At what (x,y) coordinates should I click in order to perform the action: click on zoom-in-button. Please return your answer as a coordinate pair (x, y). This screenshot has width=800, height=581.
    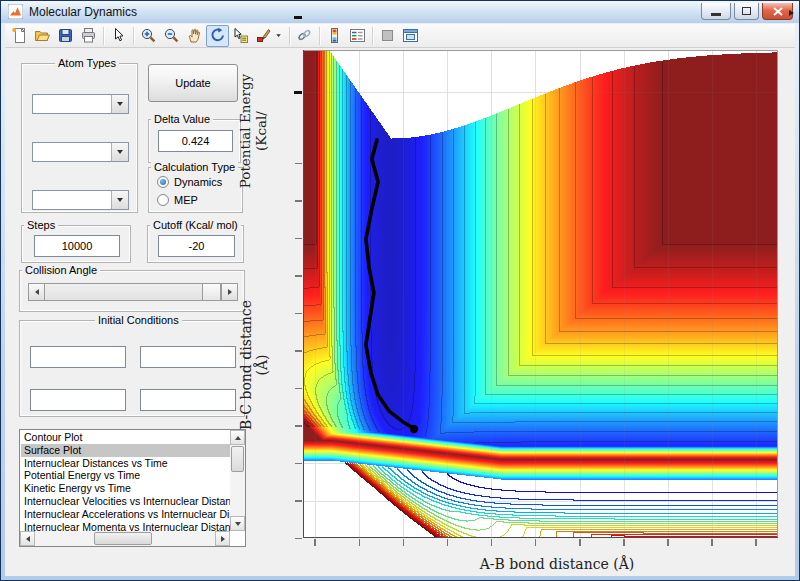
    Looking at the image, I should click on (148, 36).